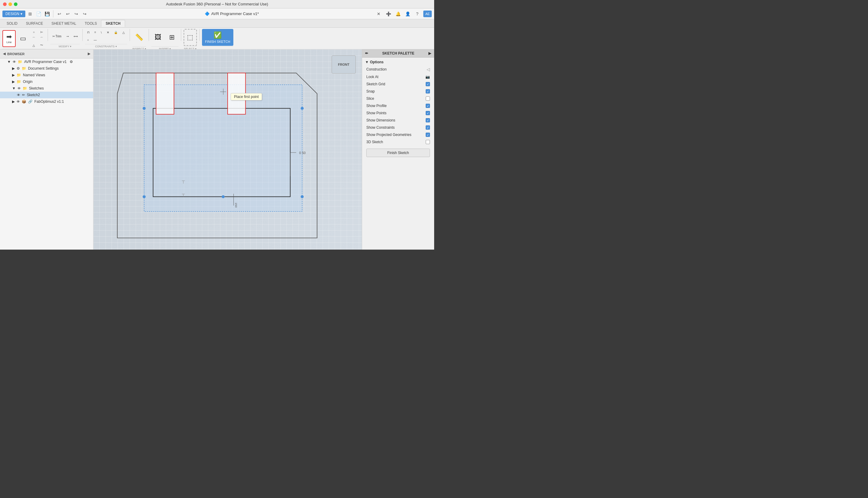  What do you see at coordinates (14, 62) in the screenshot?
I see `root-visibility-icon: 👁` at bounding box center [14, 62].